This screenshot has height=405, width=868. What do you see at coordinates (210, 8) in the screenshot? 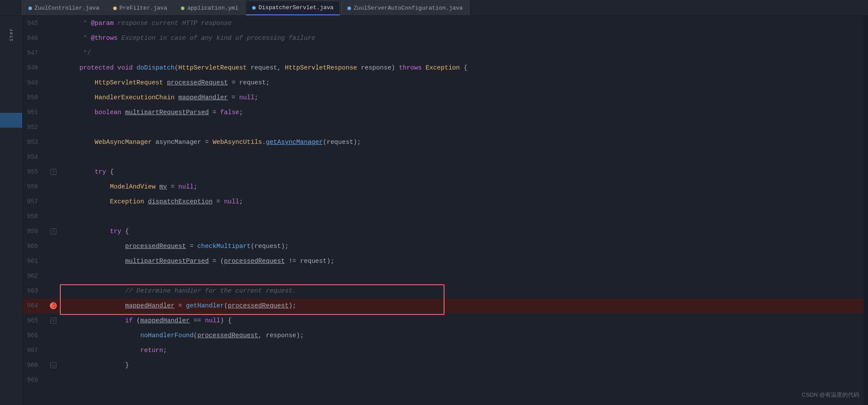
I see `tab-application-yml: application.yml` at bounding box center [210, 8].